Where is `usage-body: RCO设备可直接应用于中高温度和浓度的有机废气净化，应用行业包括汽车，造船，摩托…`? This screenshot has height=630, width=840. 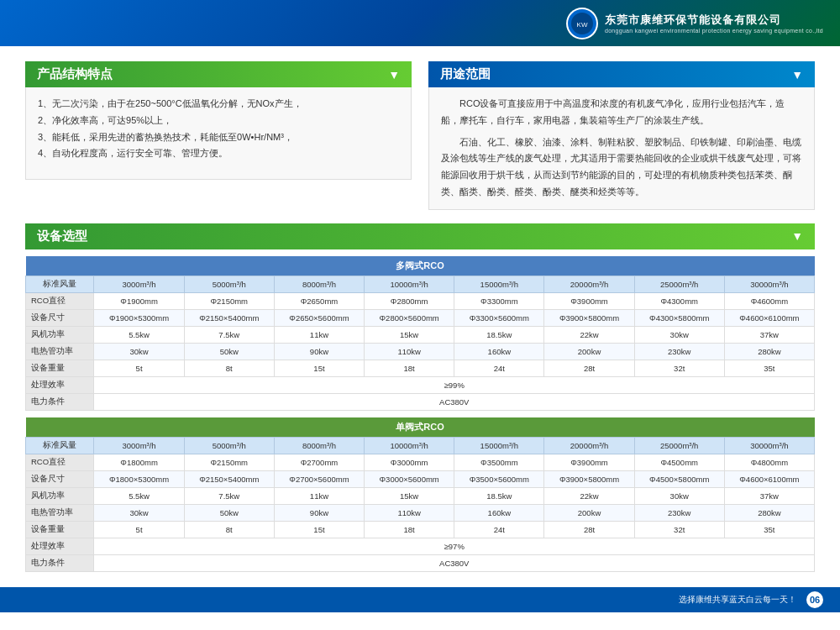
usage-body: RCO设备可直接应用于中高温度和浓度的有机废气净化，应用行业包括汽车，造船，摩托… is located at coordinates (622, 149).